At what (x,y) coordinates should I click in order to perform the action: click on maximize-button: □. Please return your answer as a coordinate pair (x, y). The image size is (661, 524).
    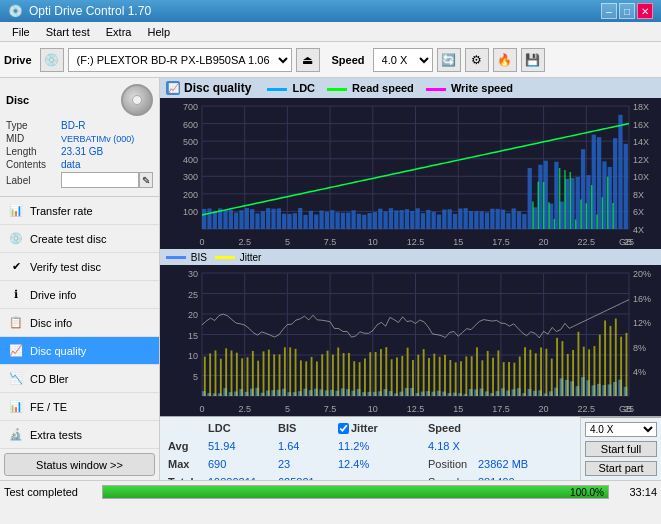
    Looking at the image, I should click on (627, 11).